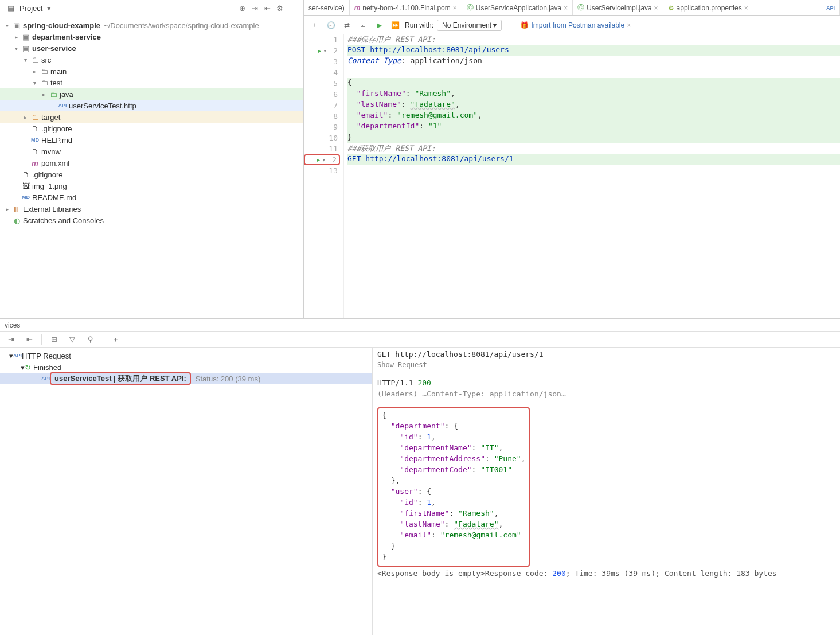  Describe the element at coordinates (406, 8) in the screenshot. I see `editor-tab: mnetty-bom-4.1.100.Final.pom×` at that location.